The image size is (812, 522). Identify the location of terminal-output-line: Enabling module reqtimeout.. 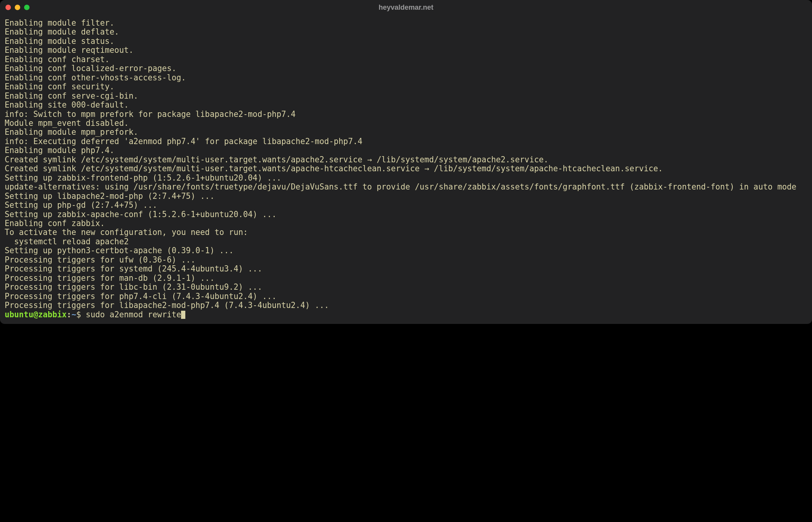
(69, 50).